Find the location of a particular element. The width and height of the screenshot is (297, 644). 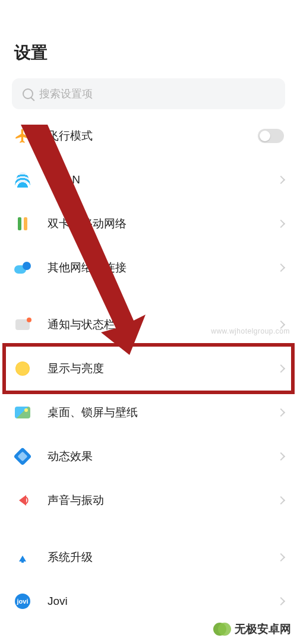

page-title: 设置 is located at coordinates (148, 39).